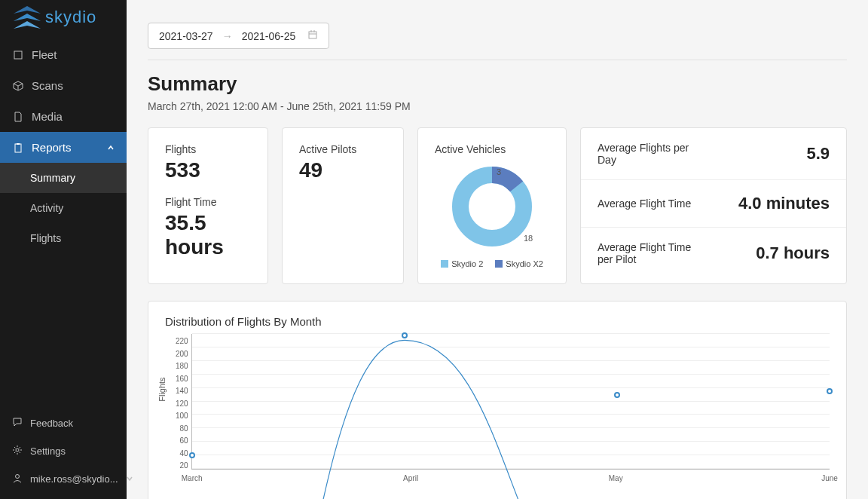  I want to click on sidebar-subitem-label: Activity, so click(47, 208).